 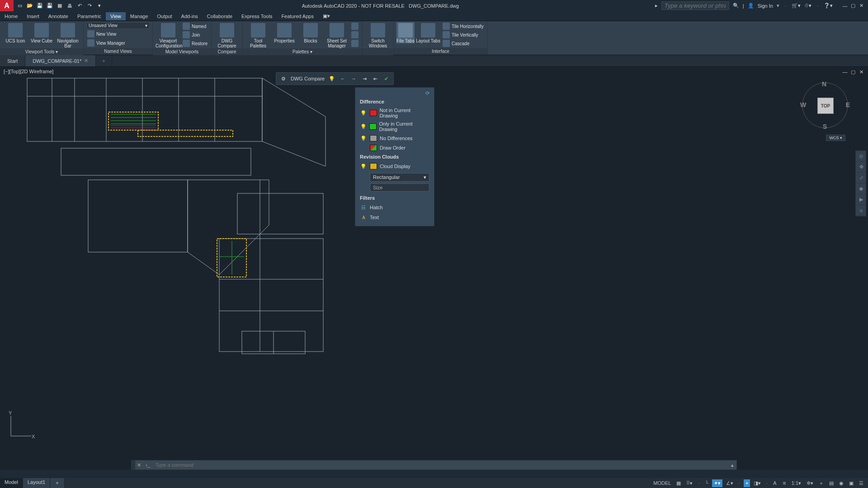 What do you see at coordinates (440, 465) in the screenshot?
I see `command-input` at bounding box center [440, 465].